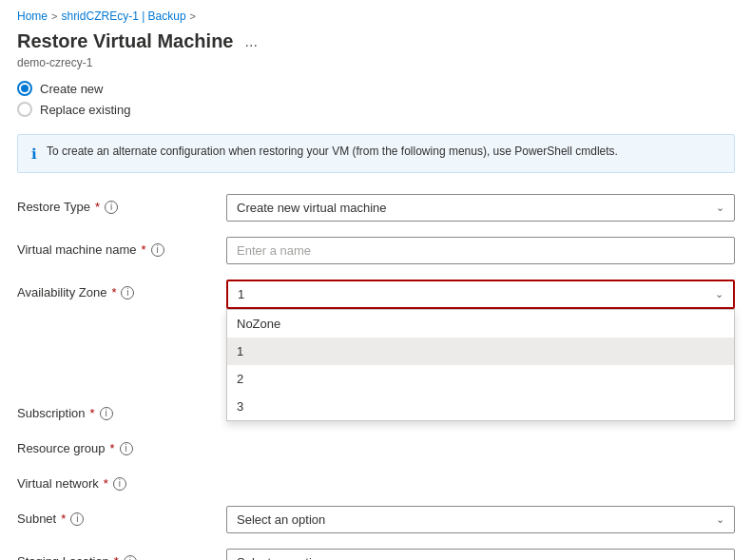  Describe the element at coordinates (193, 16) in the screenshot. I see `breadcrumb-sep2: >` at that location.